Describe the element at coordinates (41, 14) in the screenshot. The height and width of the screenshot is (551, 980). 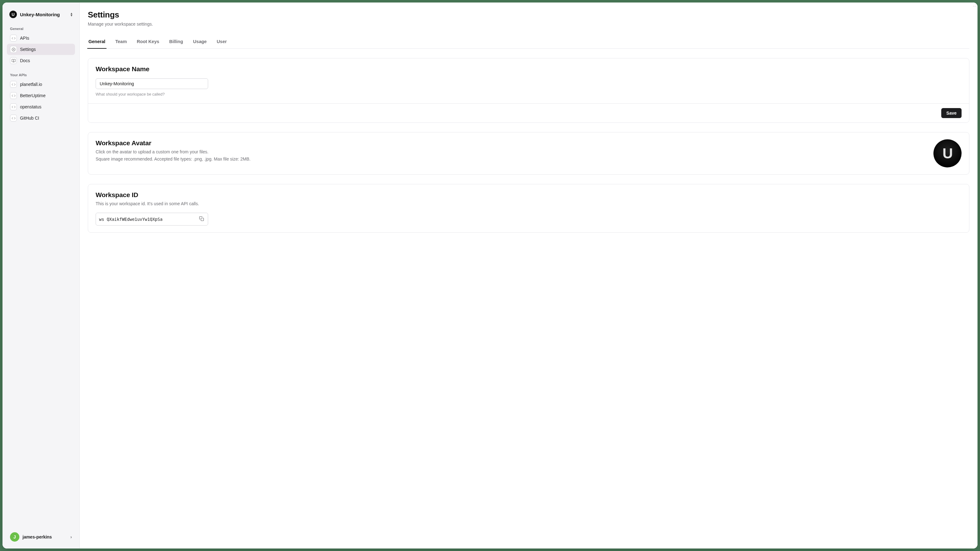
I see `workspace-switcher: U Unkey-Monitoring ▴▾` at that location.